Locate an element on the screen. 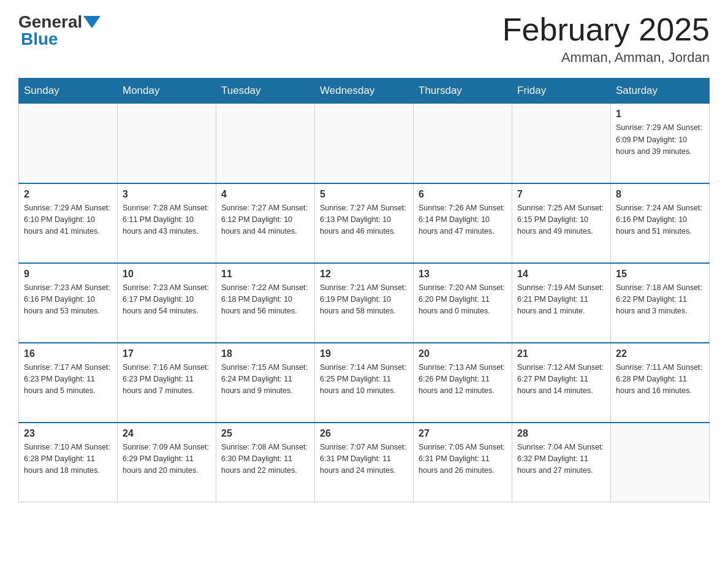 This screenshot has width=728, height=563. day-info: Sunrise: 7:27 AM Sunset: 6:12 PM Dayligh… is located at coordinates (265, 220).